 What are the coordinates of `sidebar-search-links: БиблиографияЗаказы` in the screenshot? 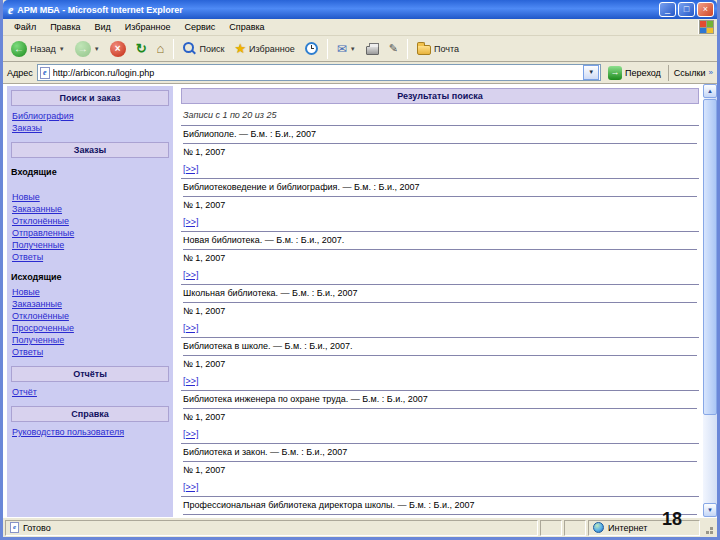 It's located at (90, 122).